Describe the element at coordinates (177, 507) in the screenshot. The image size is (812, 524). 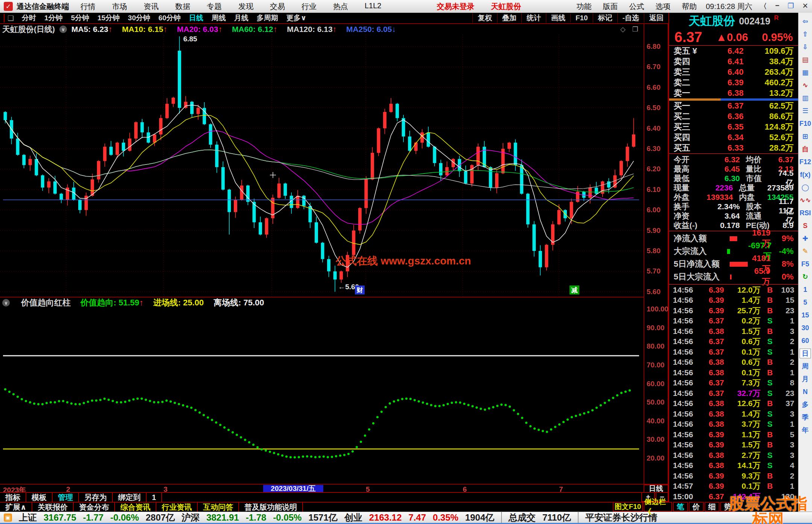
I see `info-tab-行业资讯: 行业资讯` at that location.